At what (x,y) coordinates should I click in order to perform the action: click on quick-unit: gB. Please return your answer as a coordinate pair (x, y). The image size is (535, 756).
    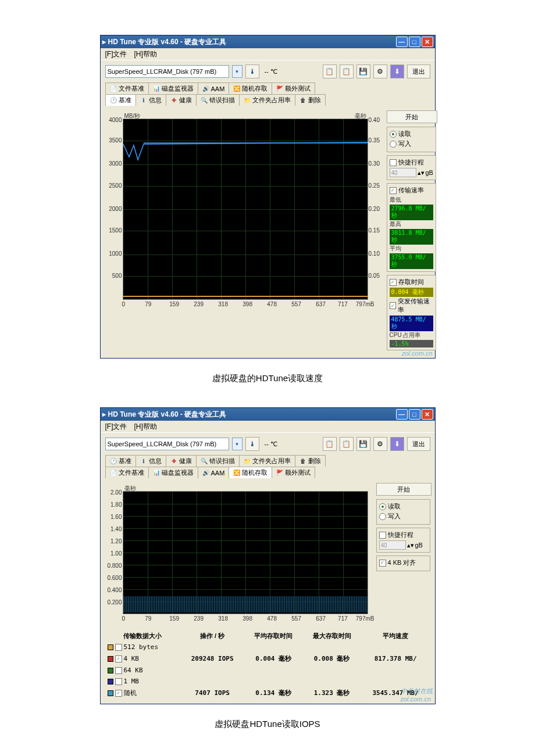
    Looking at the image, I should click on (419, 545).